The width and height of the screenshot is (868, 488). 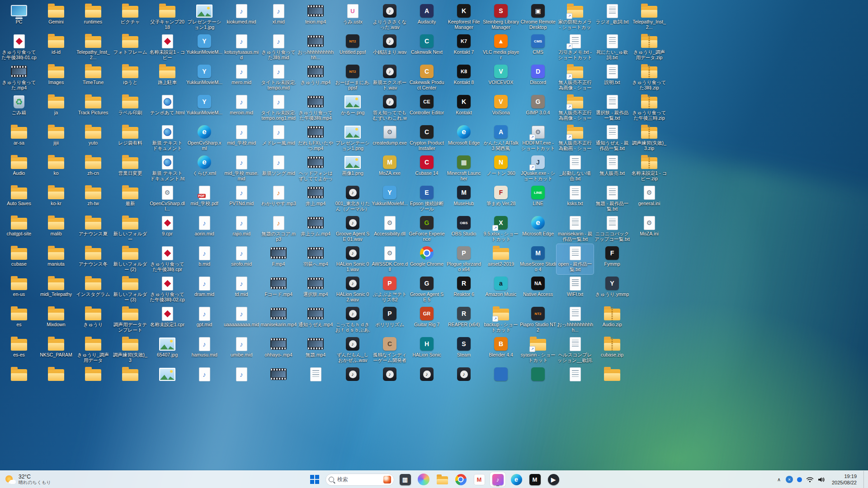 I want to click on desktop-icon: PDFmid_学校.pdf, so click(x=204, y=199).